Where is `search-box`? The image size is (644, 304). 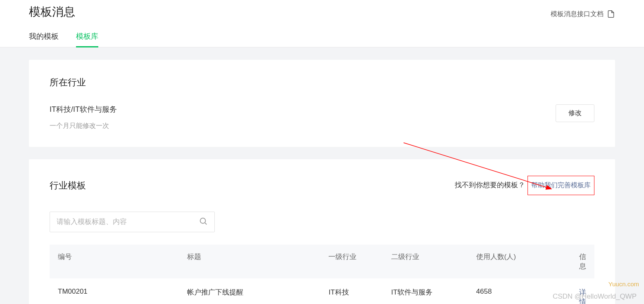
search-box is located at coordinates (132, 222).